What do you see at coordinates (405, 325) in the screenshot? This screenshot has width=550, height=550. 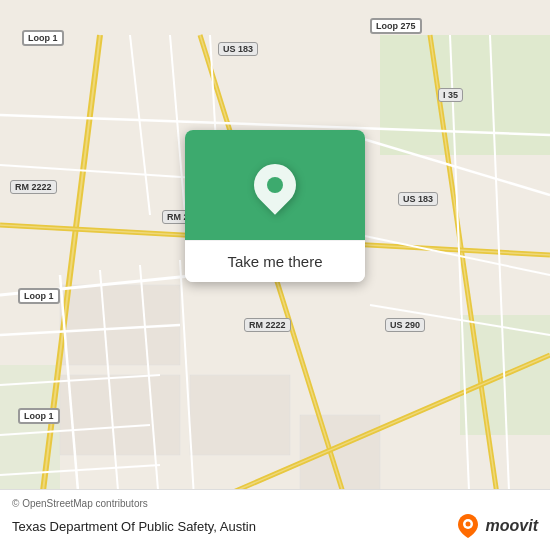 I see `label-us290: US 290` at bounding box center [405, 325].